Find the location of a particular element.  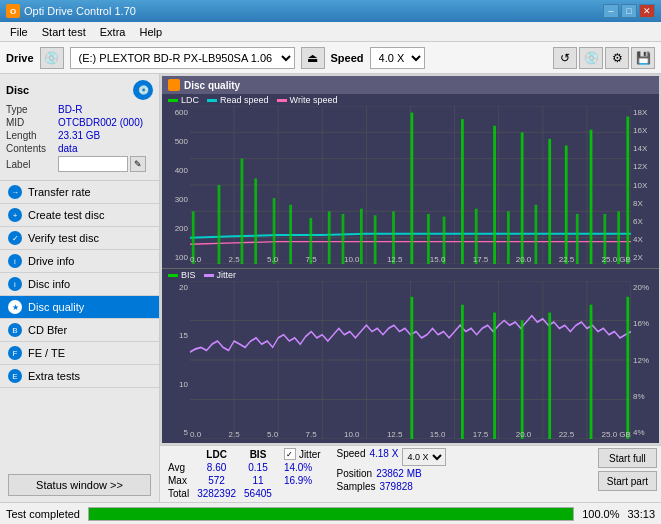

jitter-label: Jitter is located at coordinates (310, 454).